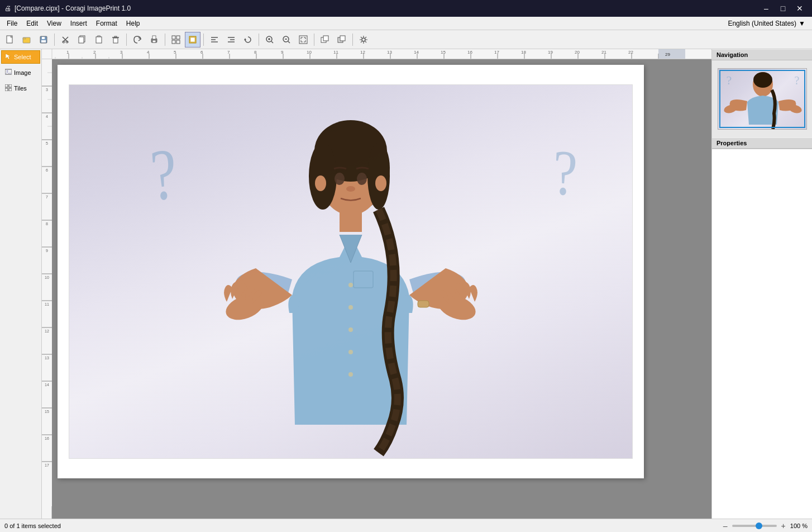  I want to click on toolbar-arrange-front, so click(342, 40).